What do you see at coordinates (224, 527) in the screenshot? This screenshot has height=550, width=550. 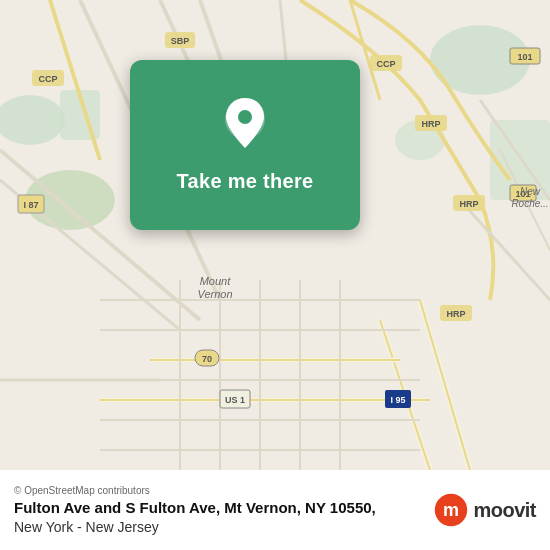 I see `location-subtitle: New York - New Jersey` at bounding box center [224, 527].